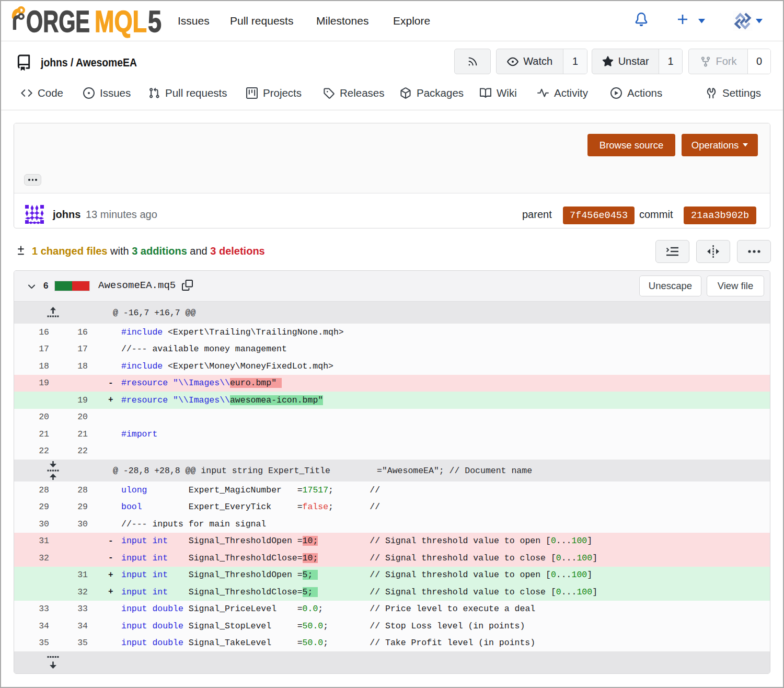 Image resolution: width=784 pixels, height=688 pixels. I want to click on svg-text: 5, so click(155, 21).